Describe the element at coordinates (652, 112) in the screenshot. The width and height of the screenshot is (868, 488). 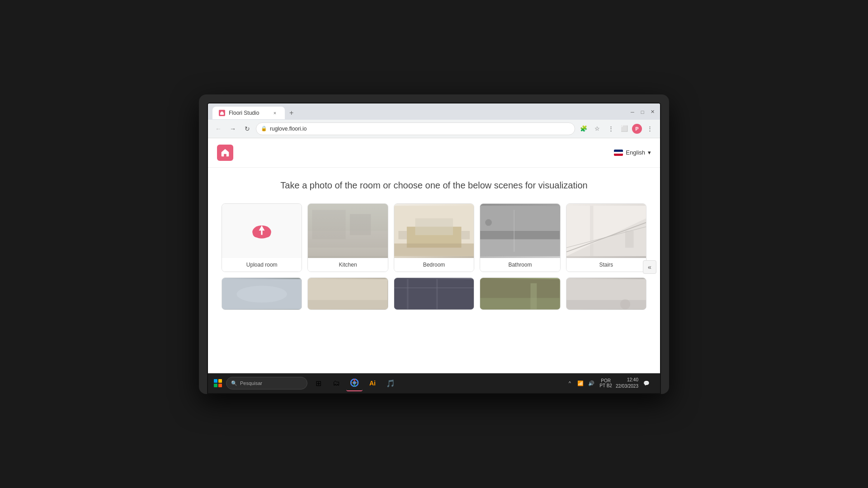
I see `close-button: ✕` at that location.